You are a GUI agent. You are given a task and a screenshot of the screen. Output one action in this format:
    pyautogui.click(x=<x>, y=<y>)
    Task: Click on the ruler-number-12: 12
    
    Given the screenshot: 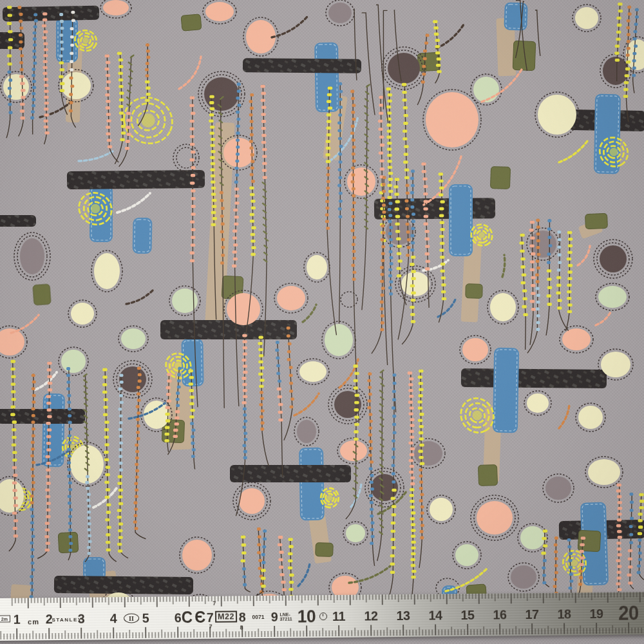 What is the action you would take?
    pyautogui.click(x=371, y=616)
    